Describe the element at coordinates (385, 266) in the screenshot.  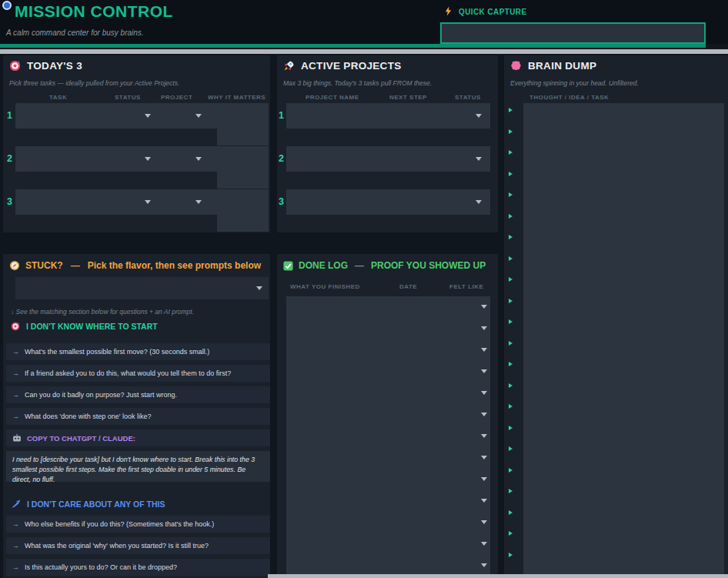
I see `done-log-header: DONE LOG — PROOF YOU SHOWED UP` at that location.